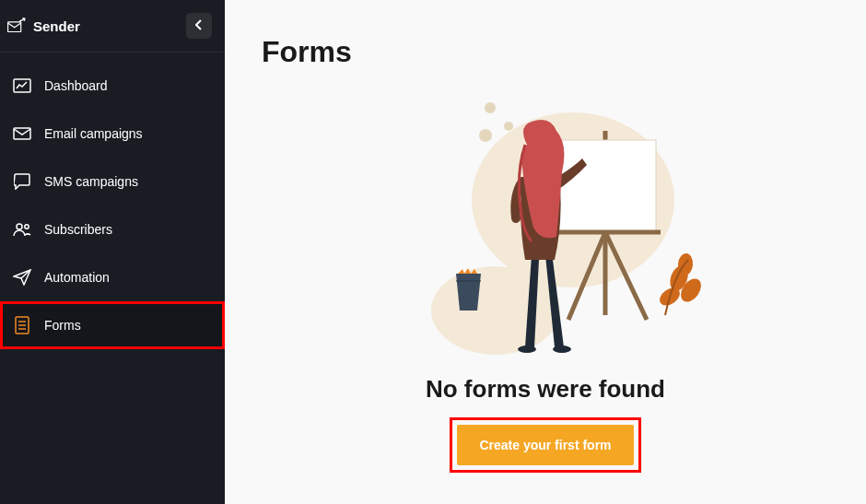 The width and height of the screenshot is (866, 504). Describe the element at coordinates (545, 52) in the screenshot. I see `page-title: Forms` at that location.